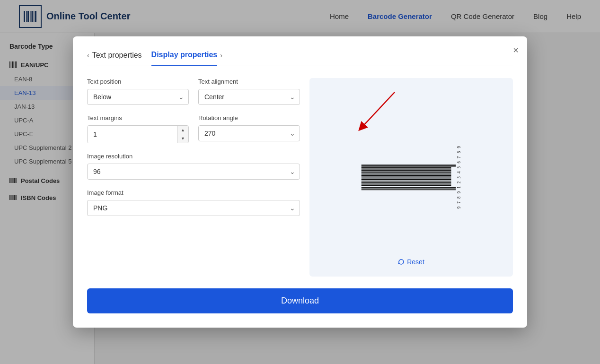 This screenshot has width=600, height=364. I want to click on image-resolution-select-wrapper: 72 96 150 300, so click(194, 172).